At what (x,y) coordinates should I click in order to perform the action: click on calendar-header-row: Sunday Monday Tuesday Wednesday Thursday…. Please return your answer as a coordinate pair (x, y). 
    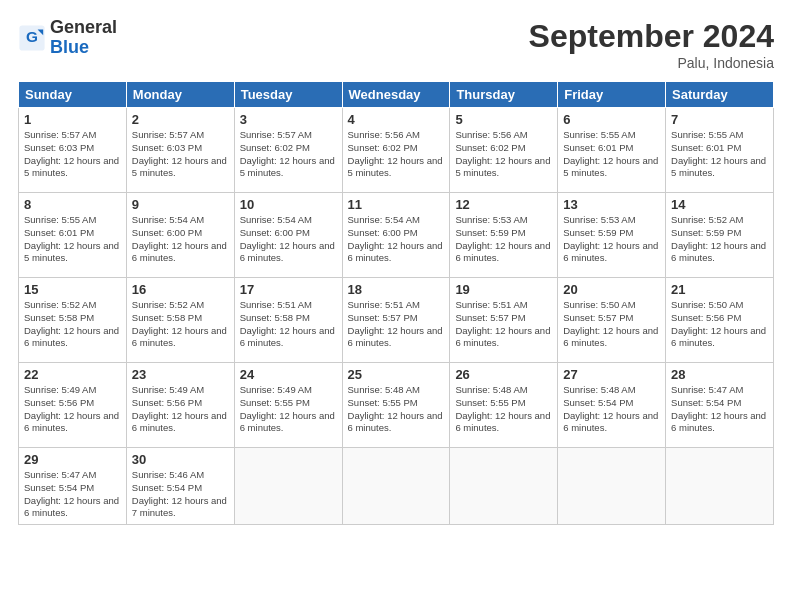
    Looking at the image, I should click on (396, 95).